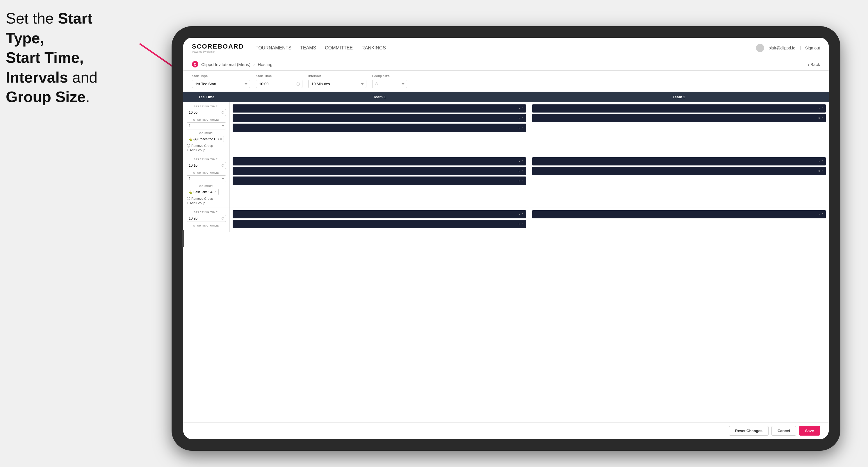 This screenshot has width=868, height=467. I want to click on clock-icon-3: ⏱, so click(223, 218).